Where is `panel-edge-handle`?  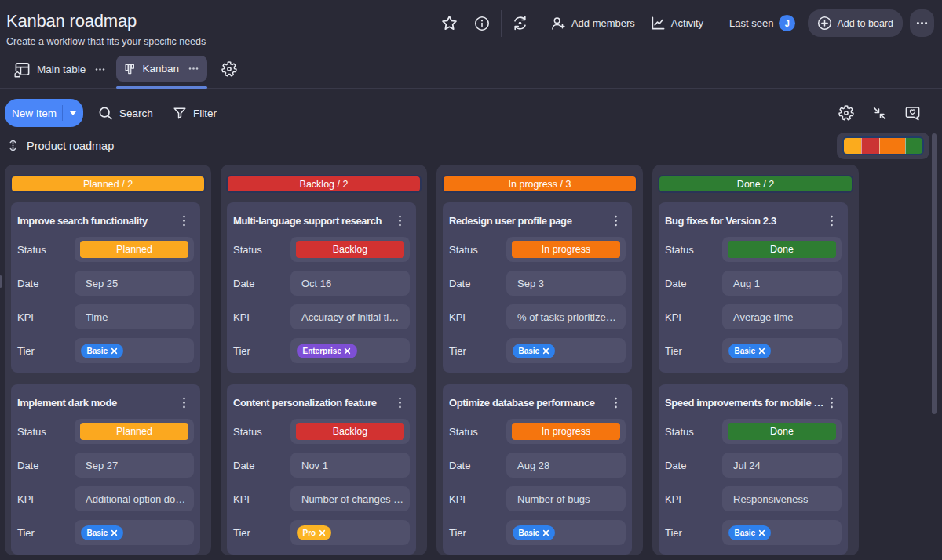 panel-edge-handle is located at coordinates (2, 282).